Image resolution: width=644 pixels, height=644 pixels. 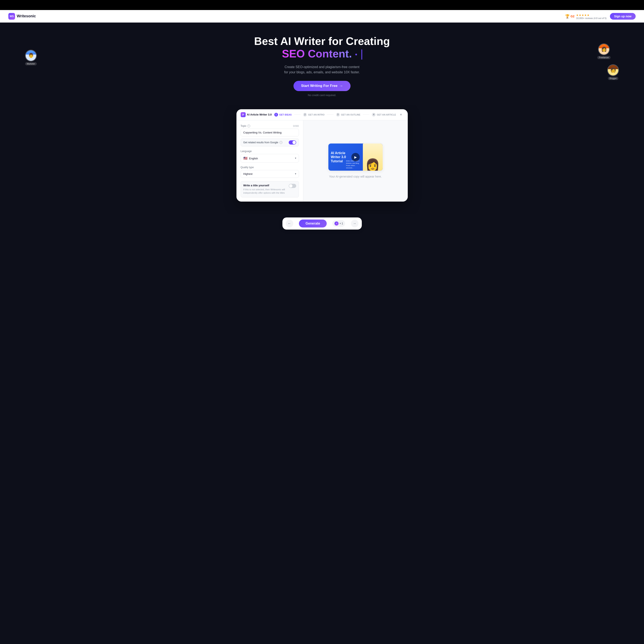 What do you see at coordinates (586, 16) in the screenshot?
I see `rating-section: 🏆 G2 ★★★★★ 10,000+ reviews (4.8 out of 5…` at bounding box center [586, 16].